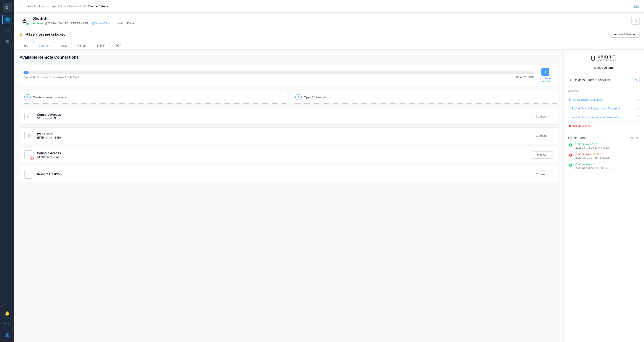  I want to click on import-settings-action: ↑ Import Device Settings and Properties …, so click(604, 117).